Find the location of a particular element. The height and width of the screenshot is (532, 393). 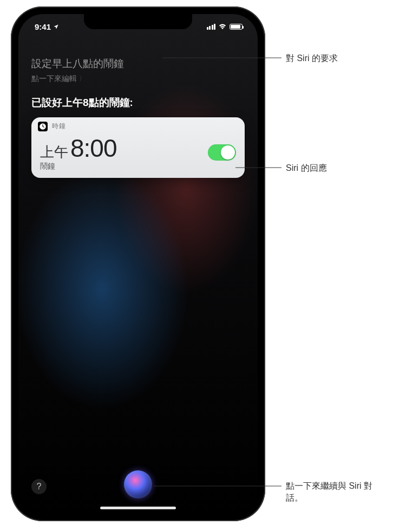

callout-response: Siri 的回應 is located at coordinates (306, 168).